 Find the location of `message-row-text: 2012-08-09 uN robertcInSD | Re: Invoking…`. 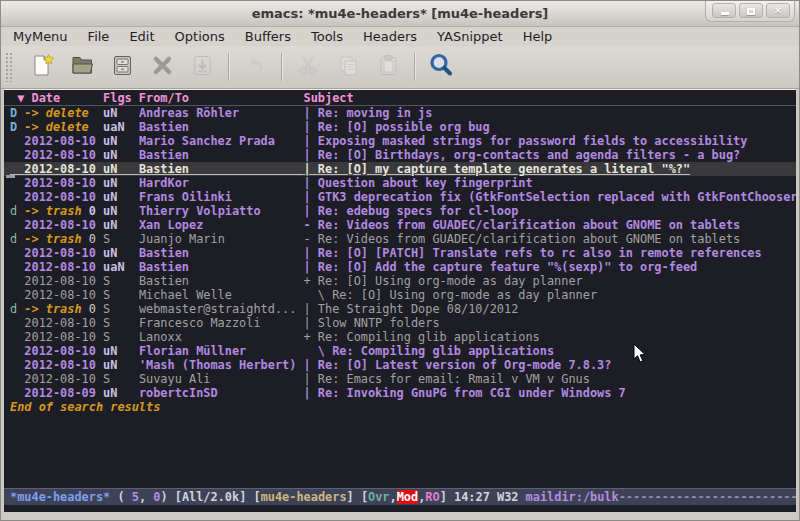

message-row-text: 2012-08-09 uN robertcInSD | Re: Invoking… is located at coordinates (318, 393).